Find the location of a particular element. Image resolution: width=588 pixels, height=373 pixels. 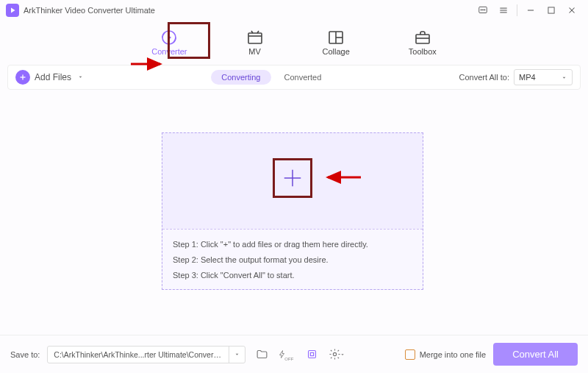

dropzone-instructions: Step 1: Click "+" to add files or drag t… is located at coordinates (293, 259).